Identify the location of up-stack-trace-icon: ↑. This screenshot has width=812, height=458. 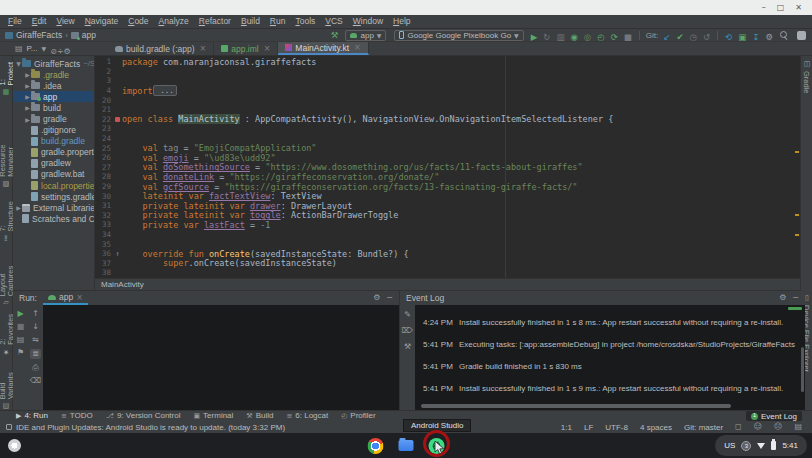
(36, 314).